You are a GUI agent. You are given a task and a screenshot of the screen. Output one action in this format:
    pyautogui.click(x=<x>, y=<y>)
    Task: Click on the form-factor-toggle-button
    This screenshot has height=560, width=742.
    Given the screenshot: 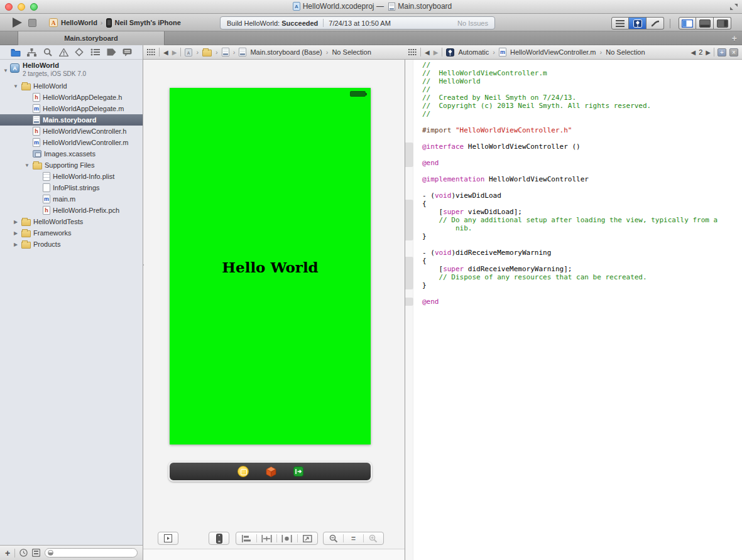 What is the action you would take?
    pyautogui.click(x=219, y=539)
    